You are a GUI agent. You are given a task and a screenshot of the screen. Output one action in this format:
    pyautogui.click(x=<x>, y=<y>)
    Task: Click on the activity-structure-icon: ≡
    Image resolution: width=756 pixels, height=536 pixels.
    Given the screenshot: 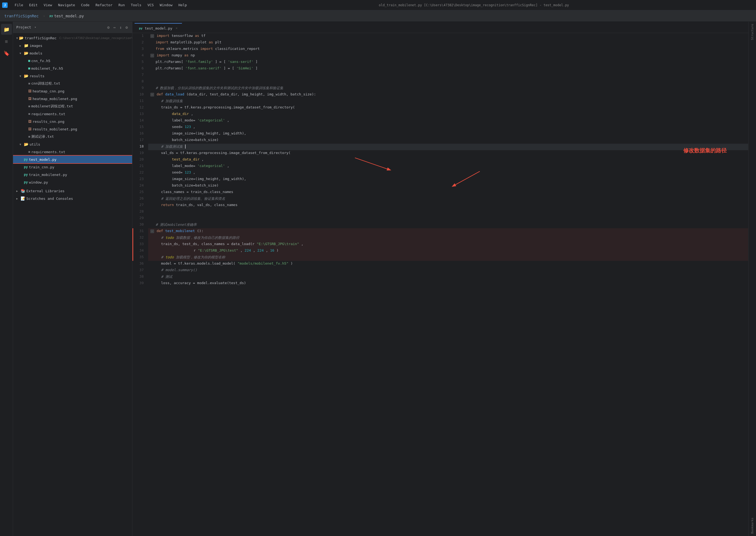 What is the action you would take?
    pyautogui.click(x=7, y=41)
    